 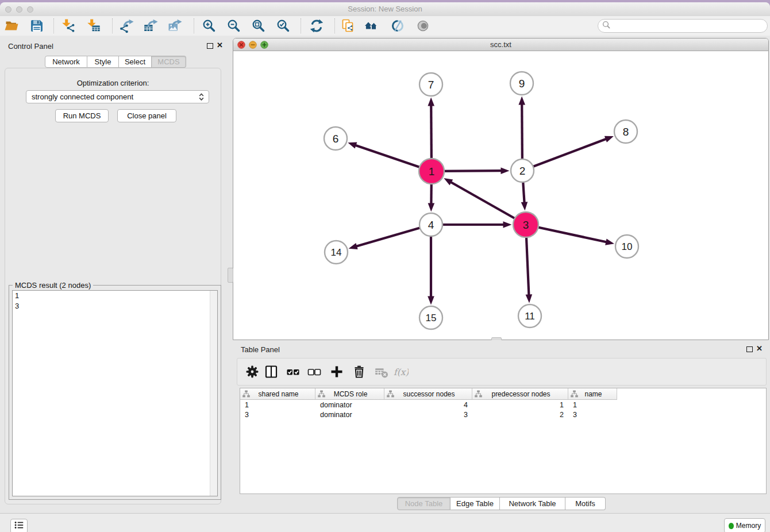 I want to click on run-mcds-button: Run MCDS, so click(x=82, y=116).